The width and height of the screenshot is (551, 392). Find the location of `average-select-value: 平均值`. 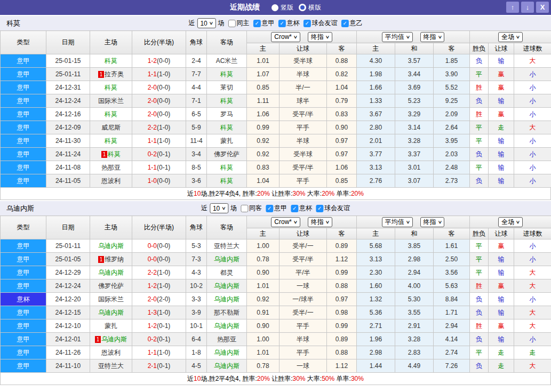

average-select-value: 平均值 is located at coordinates (395, 37).